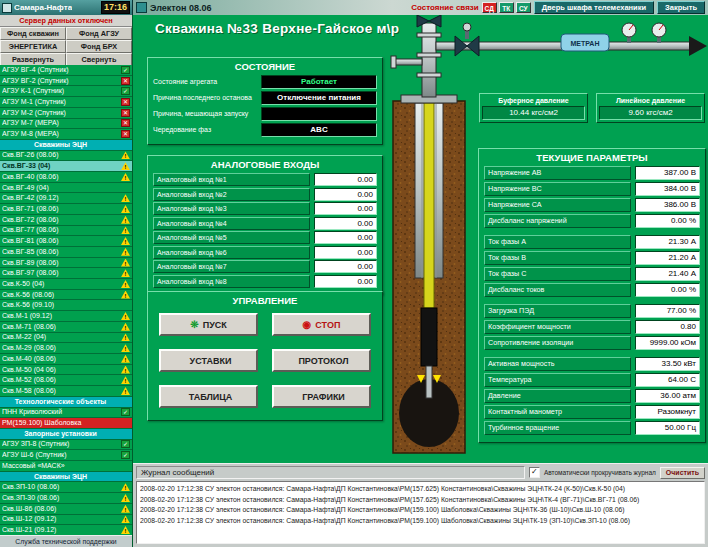 Image resolution: width=708 pixels, height=547 pixels. What do you see at coordinates (558, 327) in the screenshot?
I see `param-label: Коэффициент мощности` at bounding box center [558, 327].